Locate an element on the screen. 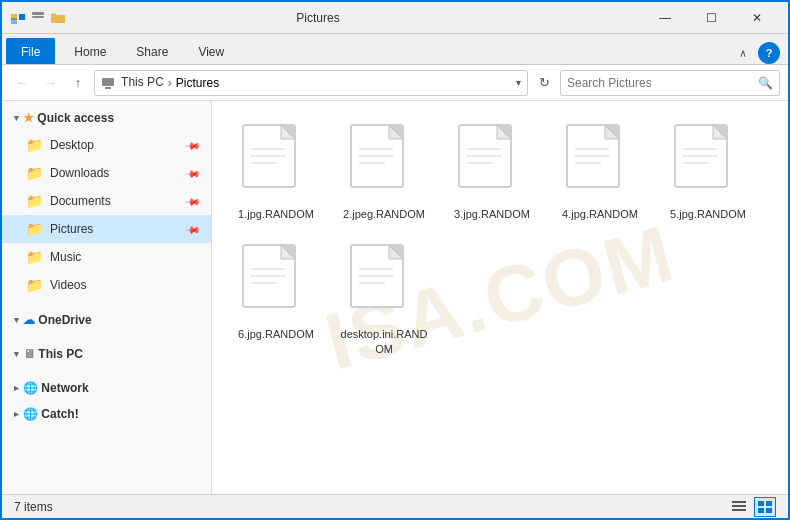 This screenshot has width=790, height=520. file-name-1: 1.jpg.RANDOM is located at coordinates (276, 214).